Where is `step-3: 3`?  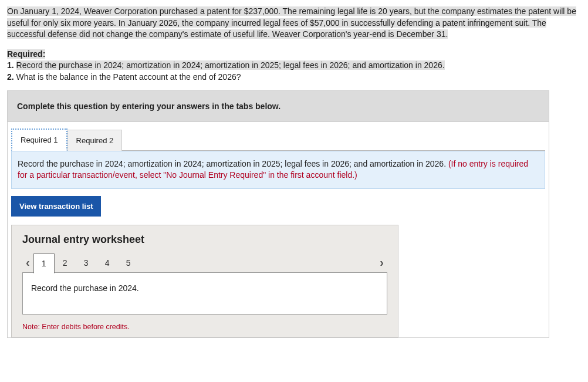 step-3: 3 is located at coordinates (86, 263).